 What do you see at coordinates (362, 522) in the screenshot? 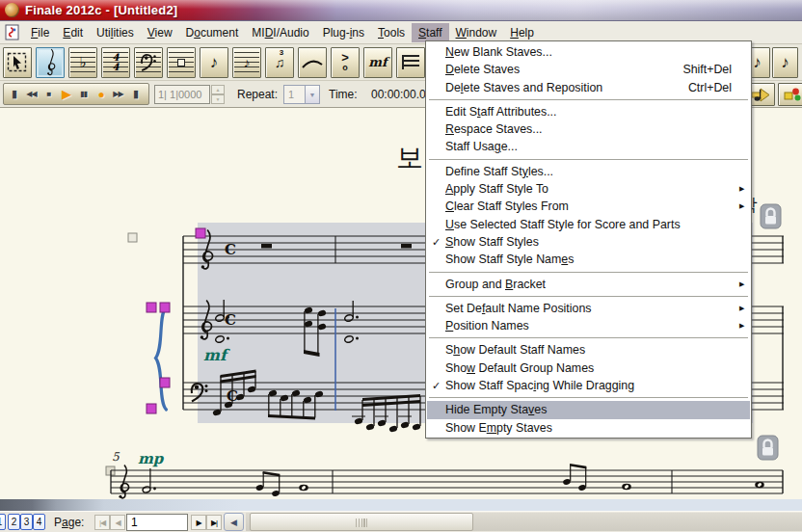
I see `scrollbar-grip` at bounding box center [362, 522].